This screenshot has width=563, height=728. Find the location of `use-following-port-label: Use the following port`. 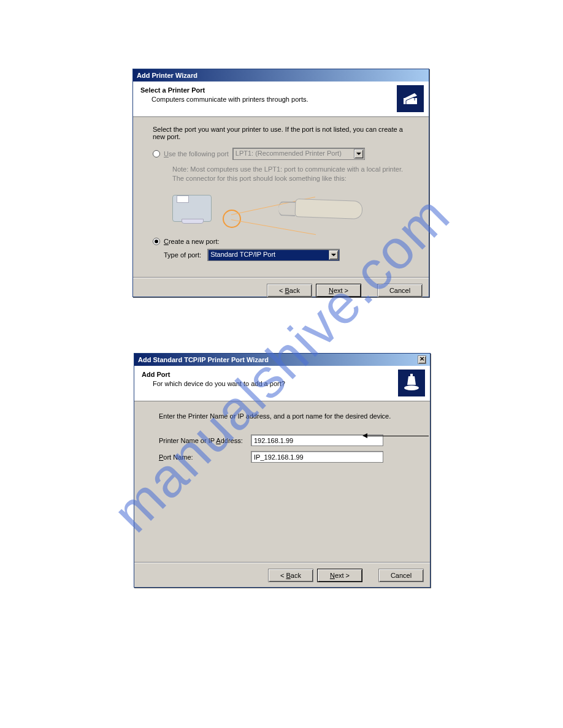

use-following-port-label: Use the following port is located at coordinates (196, 154).